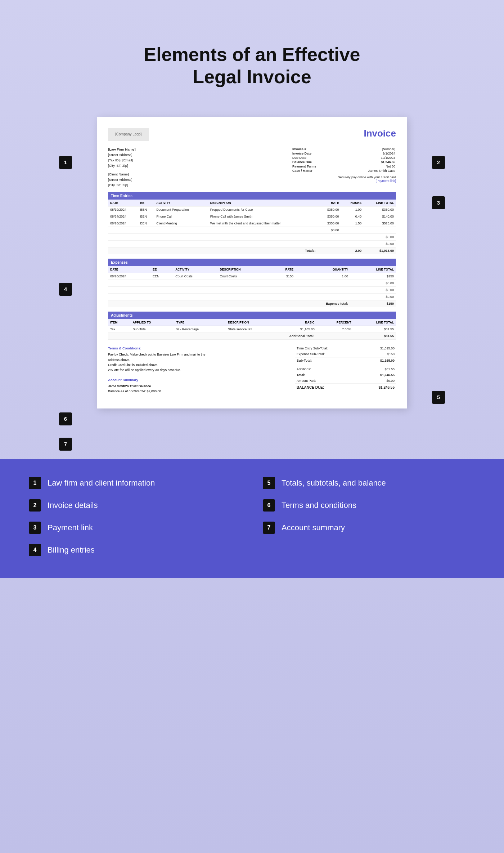 The width and height of the screenshot is (504, 853). I want to click on legend-section: 1 Law firm and client information 5 Tota…, so click(252, 518).